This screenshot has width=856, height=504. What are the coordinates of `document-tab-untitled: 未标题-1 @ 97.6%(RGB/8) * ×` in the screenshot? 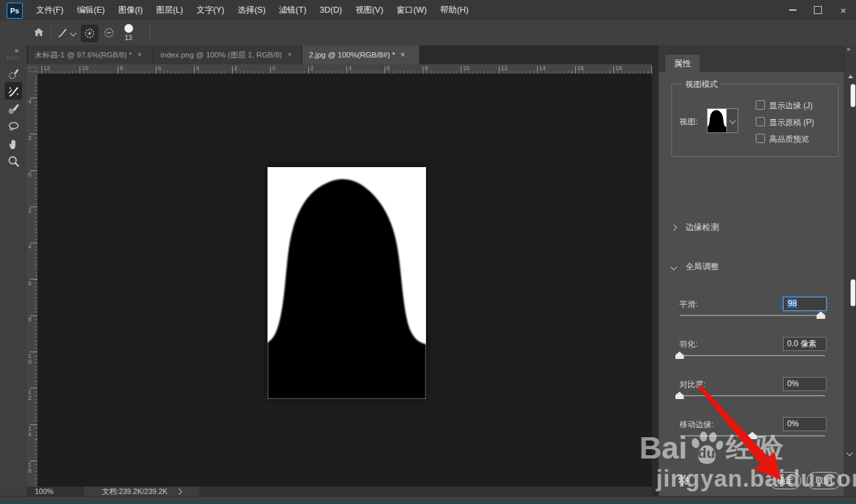 It's located at (91, 55).